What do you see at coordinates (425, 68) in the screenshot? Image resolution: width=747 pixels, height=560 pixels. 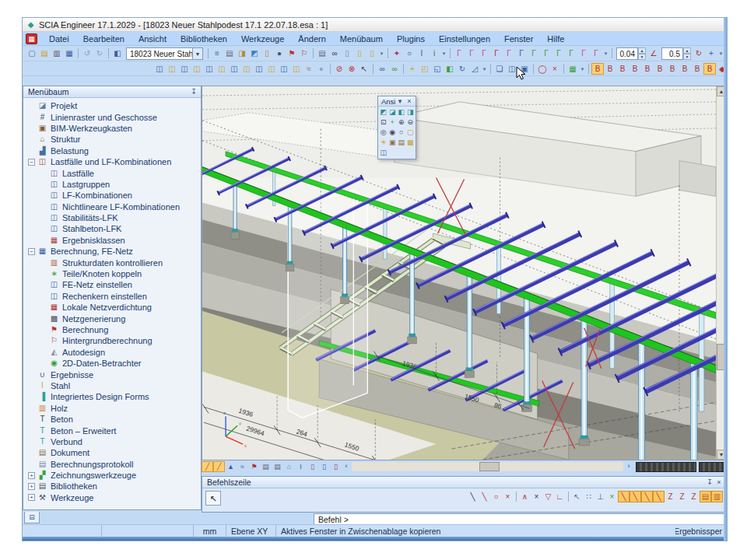 I see `copy-member-icon: ◰` at bounding box center [425, 68].